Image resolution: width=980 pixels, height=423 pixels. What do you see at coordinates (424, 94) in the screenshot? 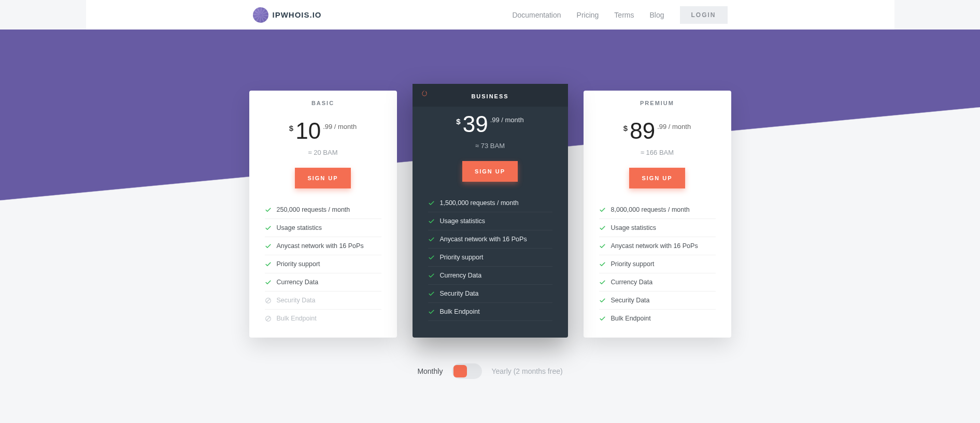
I see `fire-icon` at bounding box center [424, 94].